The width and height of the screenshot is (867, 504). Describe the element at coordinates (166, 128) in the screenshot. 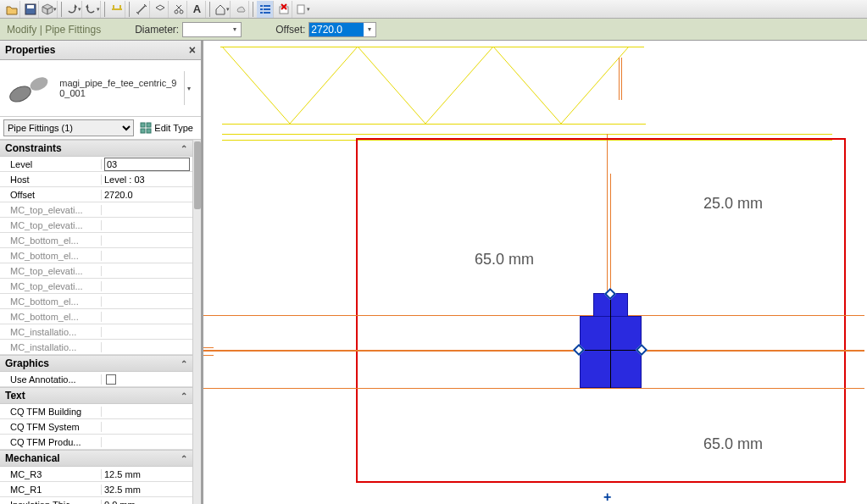

I see `edit-type-button: Edit Type` at that location.